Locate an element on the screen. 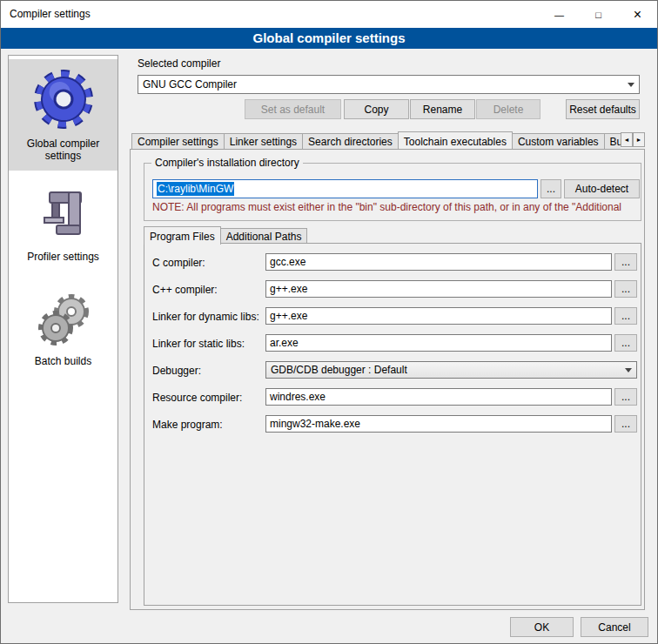 This screenshot has height=644, width=658. make-program-input: mingw32-make.exe is located at coordinates (439, 424).